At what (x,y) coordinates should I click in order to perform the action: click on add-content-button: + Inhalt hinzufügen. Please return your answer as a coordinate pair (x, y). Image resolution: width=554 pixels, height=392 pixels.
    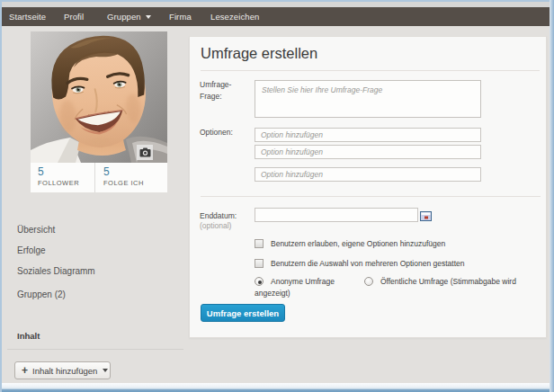
    Looking at the image, I should click on (63, 370).